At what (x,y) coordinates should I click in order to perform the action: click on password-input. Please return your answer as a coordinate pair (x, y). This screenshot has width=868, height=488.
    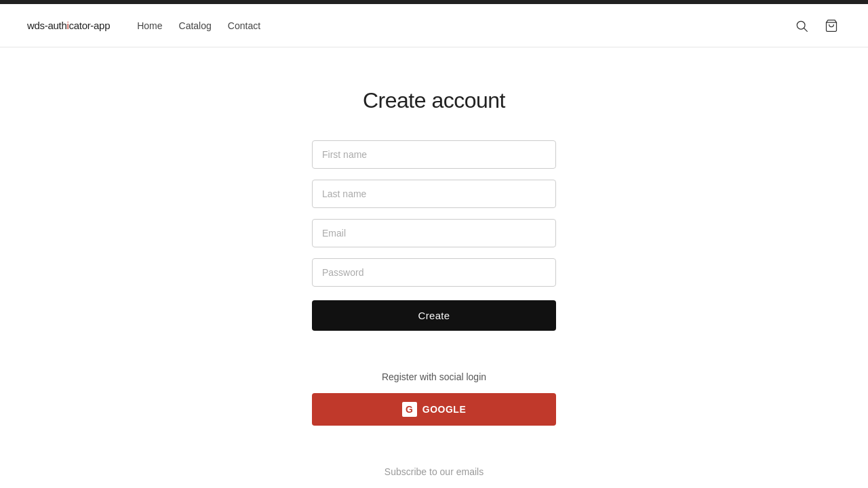
    Looking at the image, I should click on (434, 272).